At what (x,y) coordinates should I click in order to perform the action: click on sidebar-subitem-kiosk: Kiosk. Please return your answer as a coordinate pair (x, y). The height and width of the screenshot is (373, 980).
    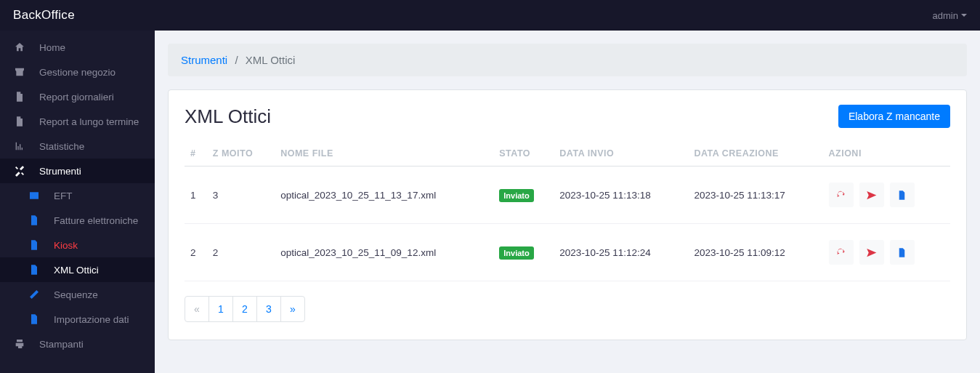
    Looking at the image, I should click on (77, 245).